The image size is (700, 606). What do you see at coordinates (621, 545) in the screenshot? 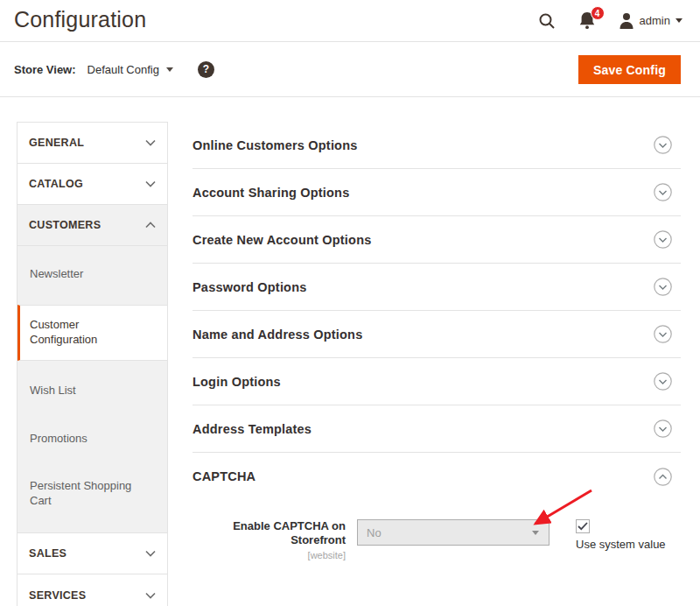
I see `use-system-value-label: Use system value` at bounding box center [621, 545].